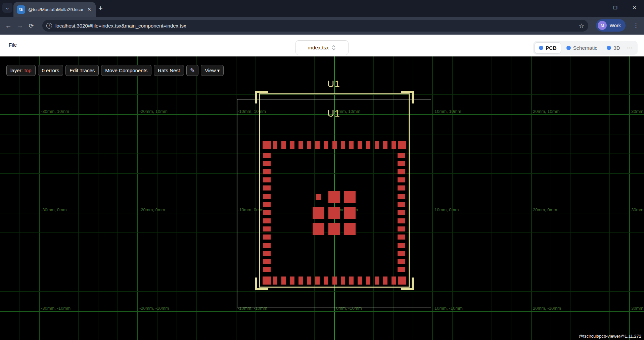 This screenshot has height=340, width=644. I want to click on maximize-button: ❐, so click(615, 7).